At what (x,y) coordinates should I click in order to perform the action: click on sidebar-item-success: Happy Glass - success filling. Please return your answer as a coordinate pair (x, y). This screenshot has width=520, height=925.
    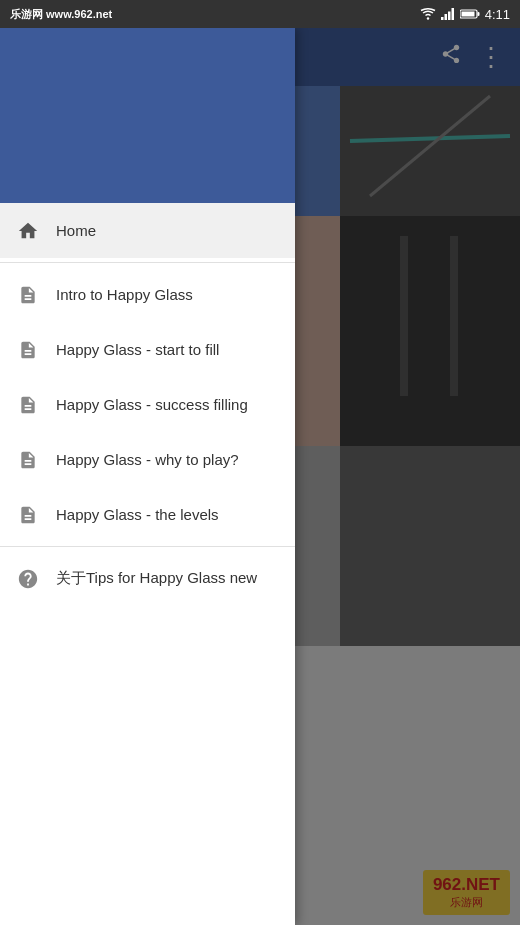
    Looking at the image, I should click on (148, 404).